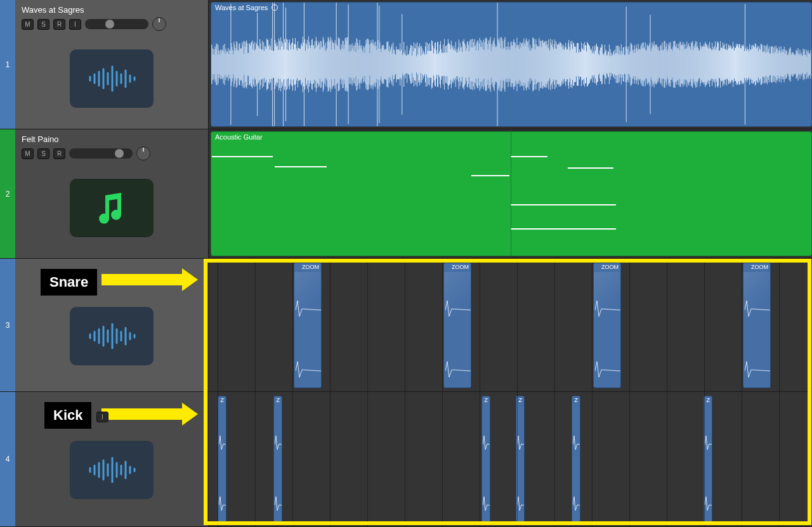 The height and width of the screenshot is (527, 812). Describe the element at coordinates (112, 153) in the screenshot. I see `track-controls: M S R` at that location.